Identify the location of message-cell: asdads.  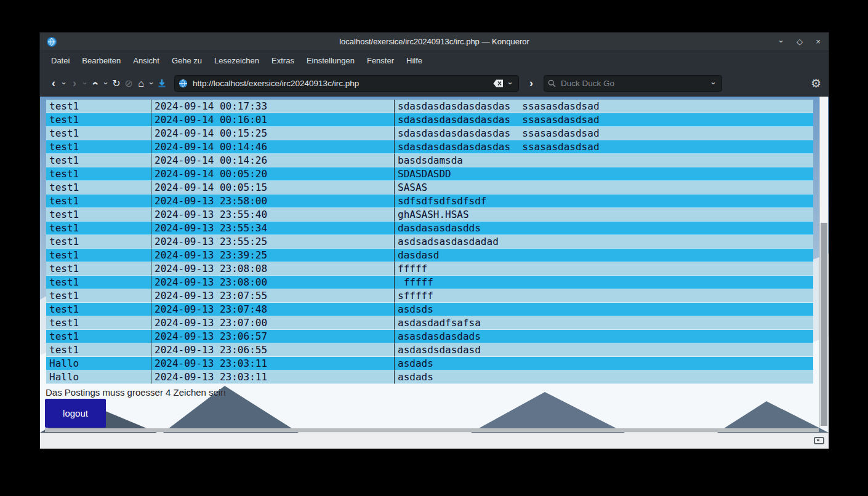
(603, 377).